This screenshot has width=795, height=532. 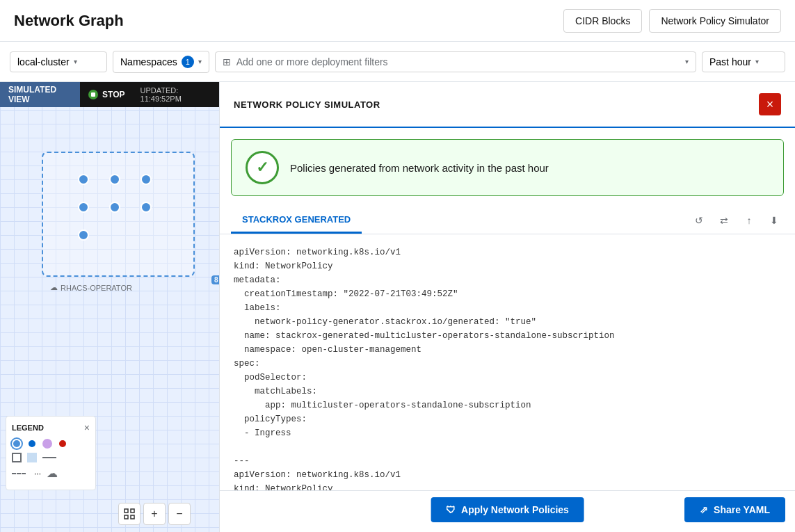 I want to click on legend-active-node-icon, so click(x=17, y=444).